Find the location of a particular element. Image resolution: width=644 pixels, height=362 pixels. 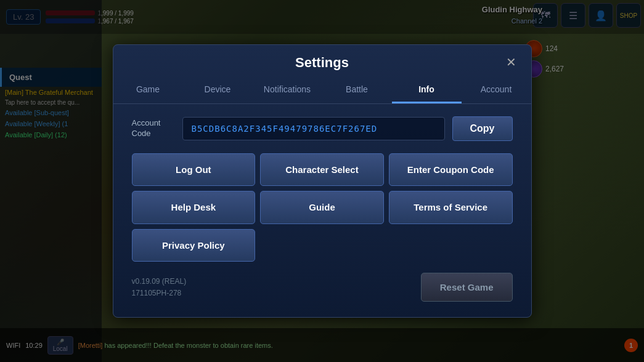

privacy-policy-button: Privacy Policy is located at coordinates (194, 246).